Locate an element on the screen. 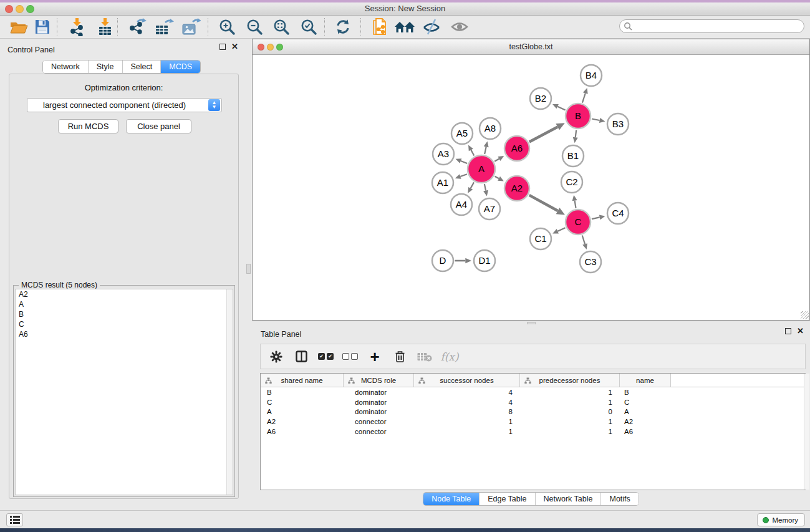 The height and width of the screenshot is (532, 810). edge-A-A3 is located at coordinates (461, 161).